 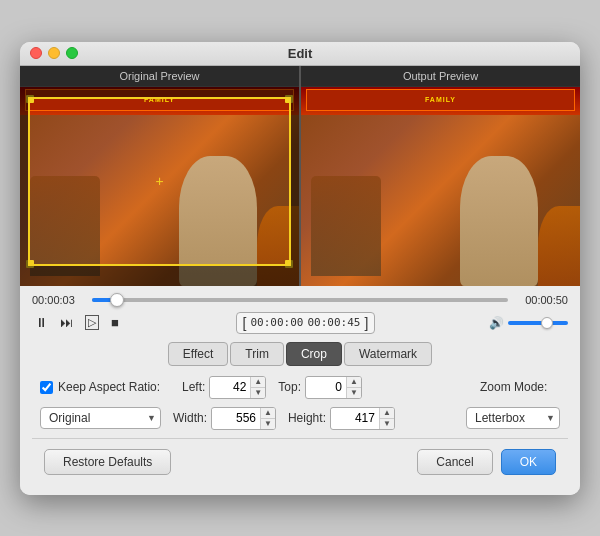 I want to click on keep-aspect-label: Keep Aspect Ratio:, so click(x=105, y=387).